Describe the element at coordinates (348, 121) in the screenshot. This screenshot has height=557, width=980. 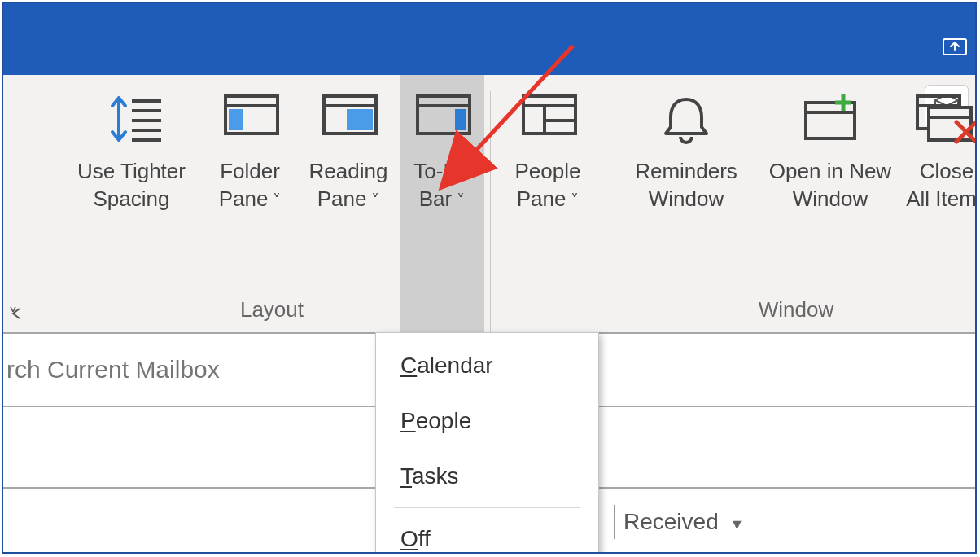
I see `reading-pane-icon` at that location.